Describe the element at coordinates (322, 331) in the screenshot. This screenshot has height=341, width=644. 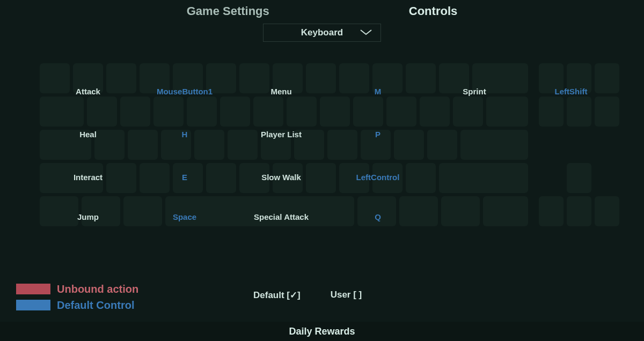
I see `daily-rewards-label: Daily Rewards` at that location.